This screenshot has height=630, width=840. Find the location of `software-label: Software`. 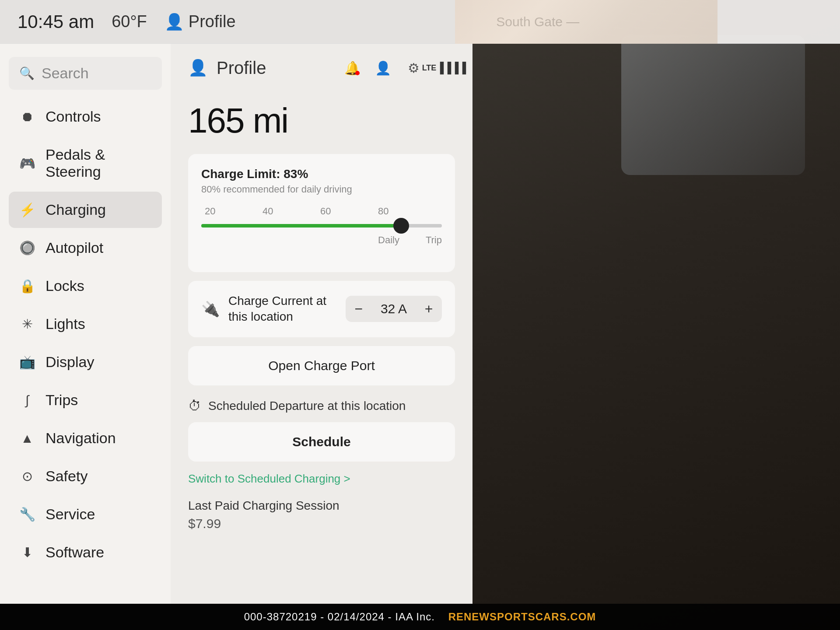

software-label: Software is located at coordinates (75, 552).